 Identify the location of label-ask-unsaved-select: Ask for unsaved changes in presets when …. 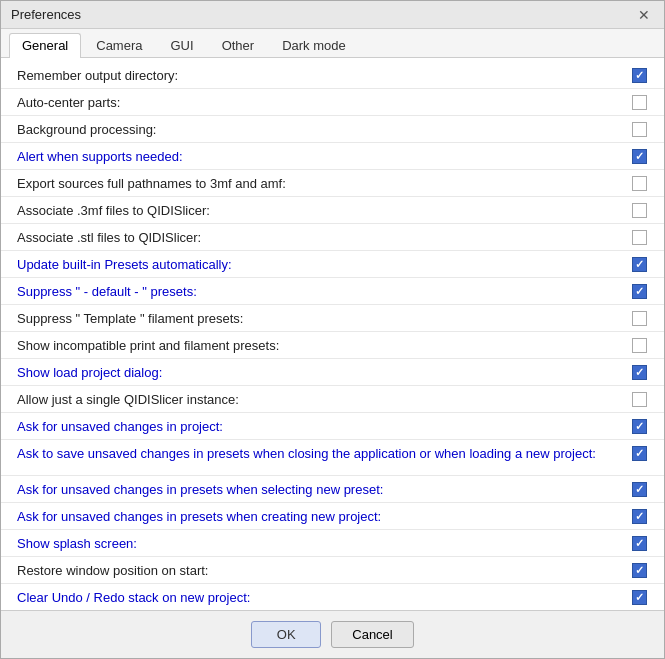
(324, 490).